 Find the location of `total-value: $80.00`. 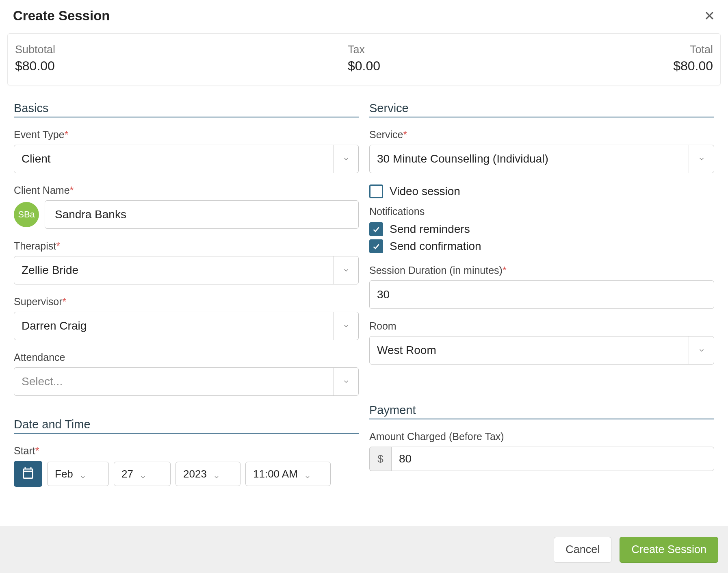

total-value: $80.00 is located at coordinates (596, 66).